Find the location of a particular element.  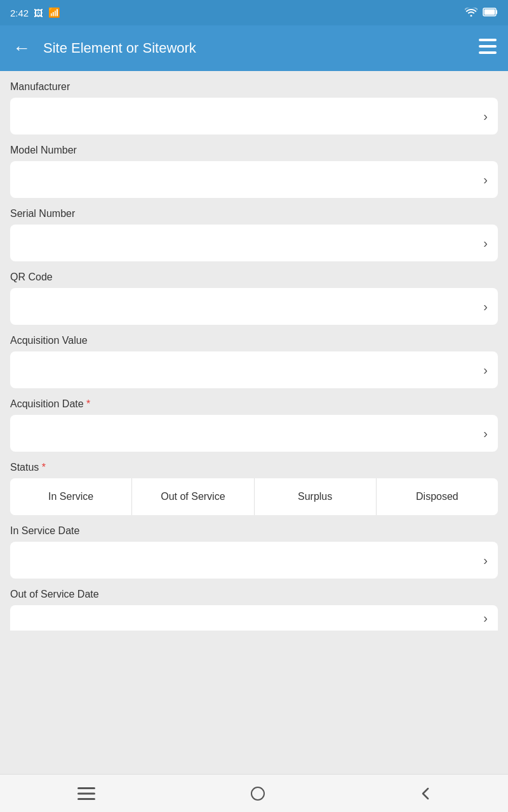

menu-icon is located at coordinates (488, 48).